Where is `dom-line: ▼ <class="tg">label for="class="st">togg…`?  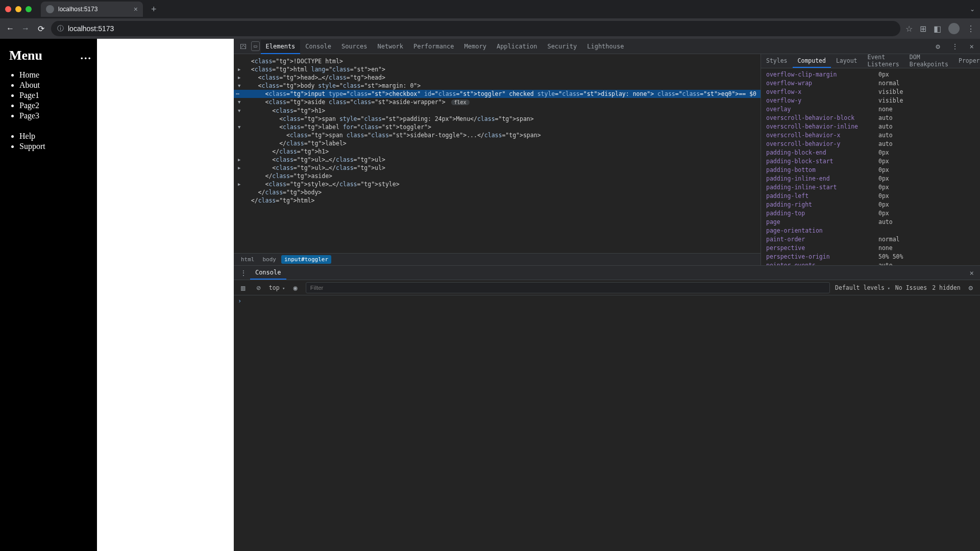 dom-line: ▼ <class="tg">label for="class="st">togg… is located at coordinates (497, 127).